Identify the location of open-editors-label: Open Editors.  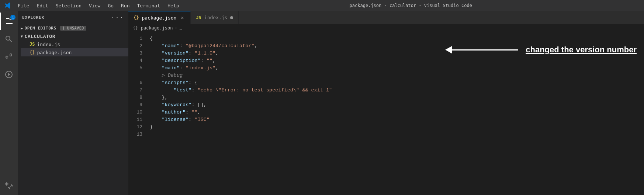
(41, 28).